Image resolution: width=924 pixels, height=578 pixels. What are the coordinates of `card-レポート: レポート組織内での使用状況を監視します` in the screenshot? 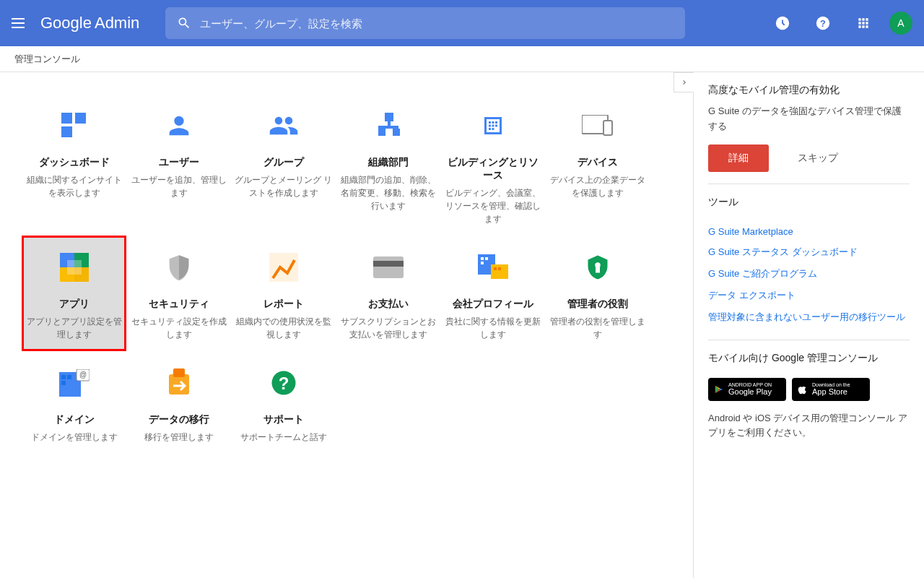 It's located at (283, 293).